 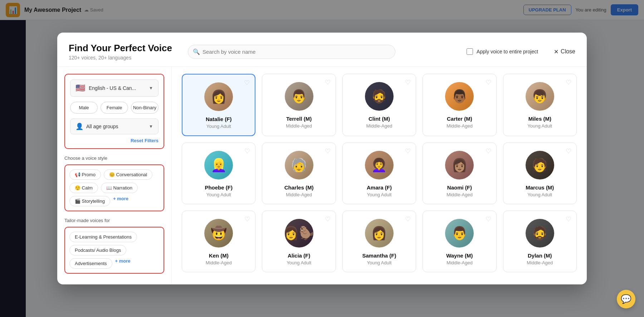 I want to click on voice-card-ken: ♡ 🤠 Ken (M) Middle-Aged, so click(x=219, y=241).